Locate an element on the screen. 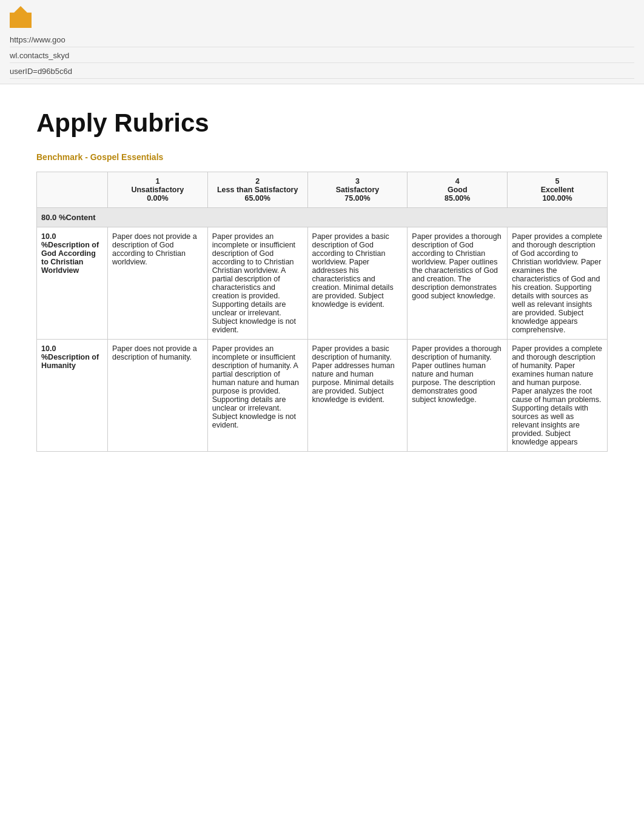  col-header-1: 1 Unsatisfactory 0.00% is located at coordinates (158, 190).